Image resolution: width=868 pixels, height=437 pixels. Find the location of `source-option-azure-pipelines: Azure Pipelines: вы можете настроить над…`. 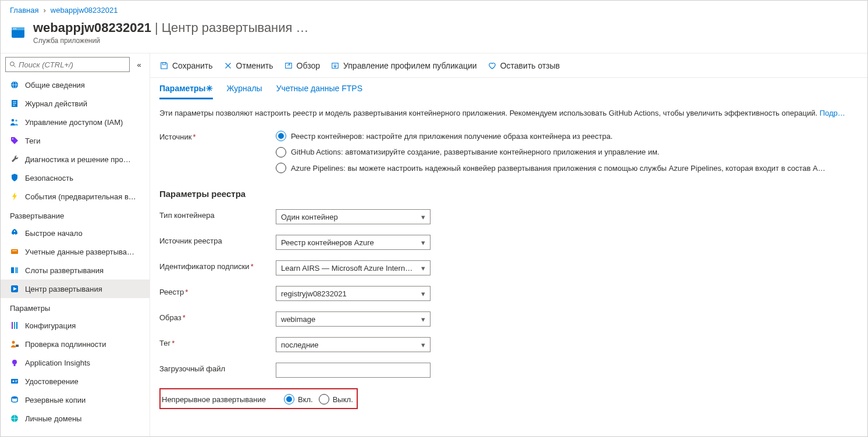

source-option-azure-pipelines: Azure Pipelines: вы можете настроить над… is located at coordinates (552, 169).